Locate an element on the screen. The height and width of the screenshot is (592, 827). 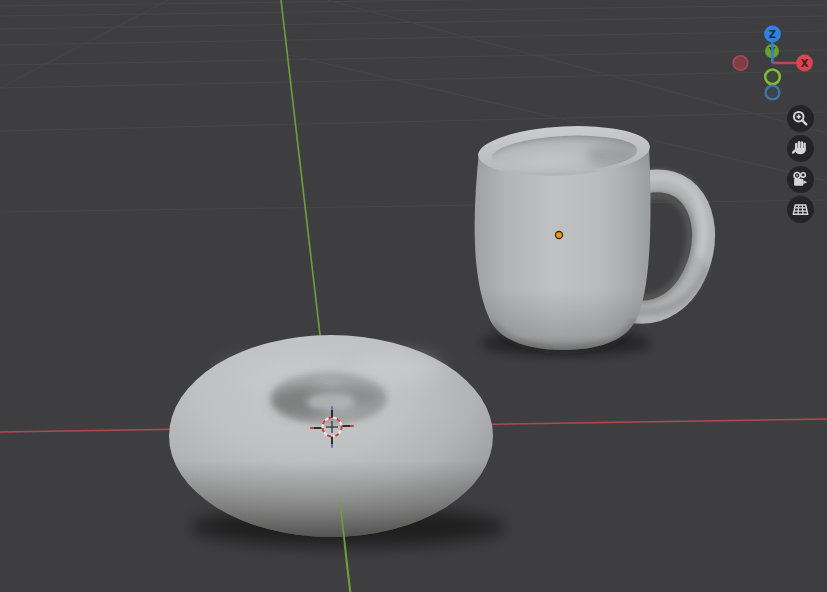
zoom-button is located at coordinates (800, 118).